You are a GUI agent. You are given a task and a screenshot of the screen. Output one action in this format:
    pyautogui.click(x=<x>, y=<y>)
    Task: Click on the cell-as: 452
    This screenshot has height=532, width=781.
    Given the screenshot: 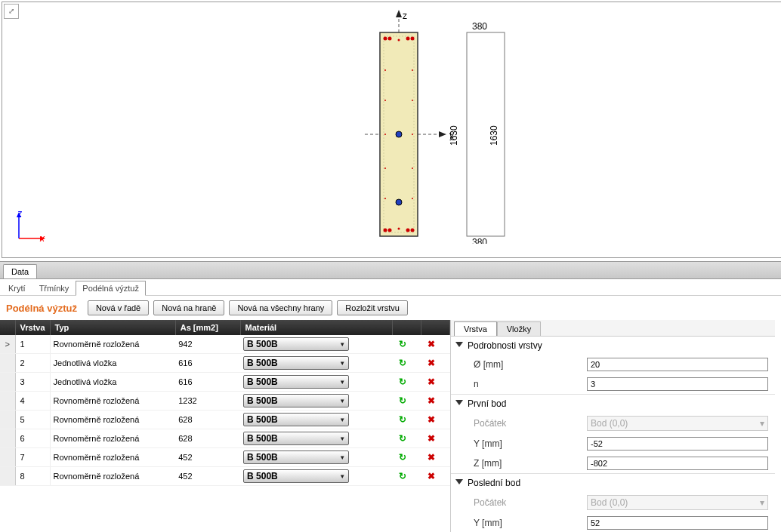 What is the action you would take?
    pyautogui.click(x=208, y=477)
    